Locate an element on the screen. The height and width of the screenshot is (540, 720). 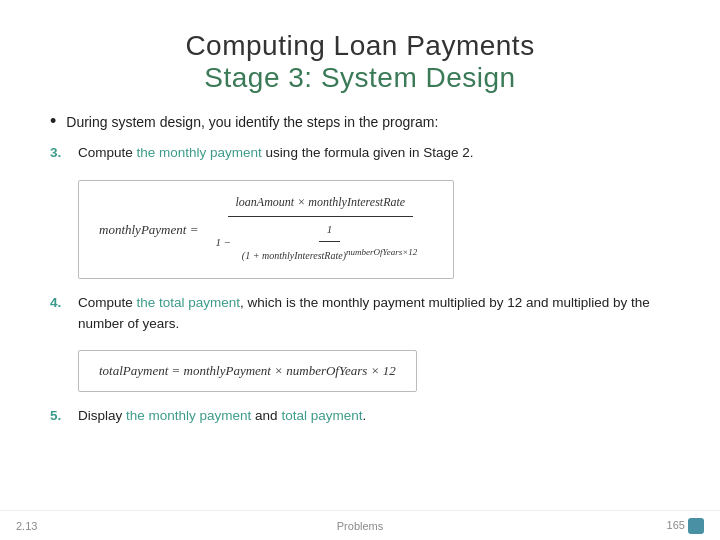
formula-1-lhs: monthlyPayment = is located at coordinates (148, 230).